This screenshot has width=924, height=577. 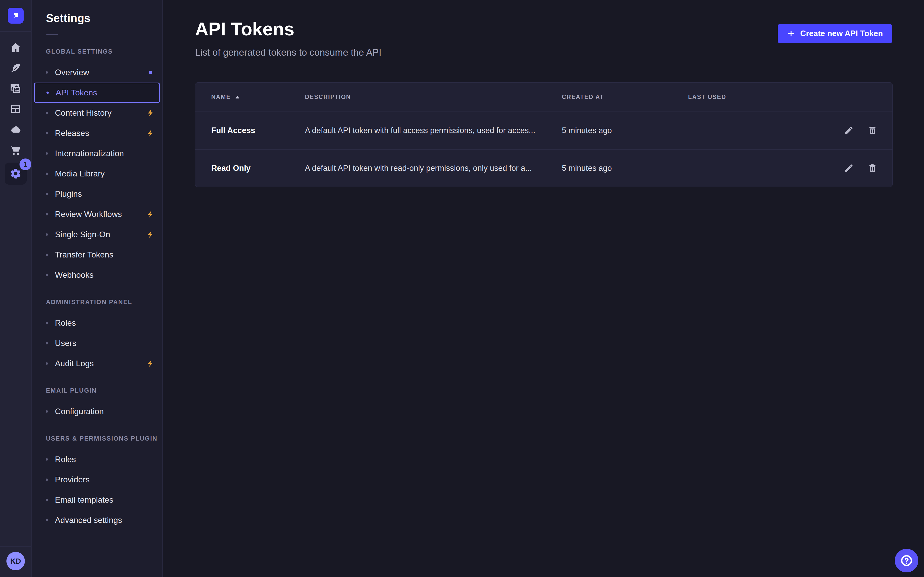 What do you see at coordinates (791, 34) in the screenshot?
I see `plus-icon` at bounding box center [791, 34].